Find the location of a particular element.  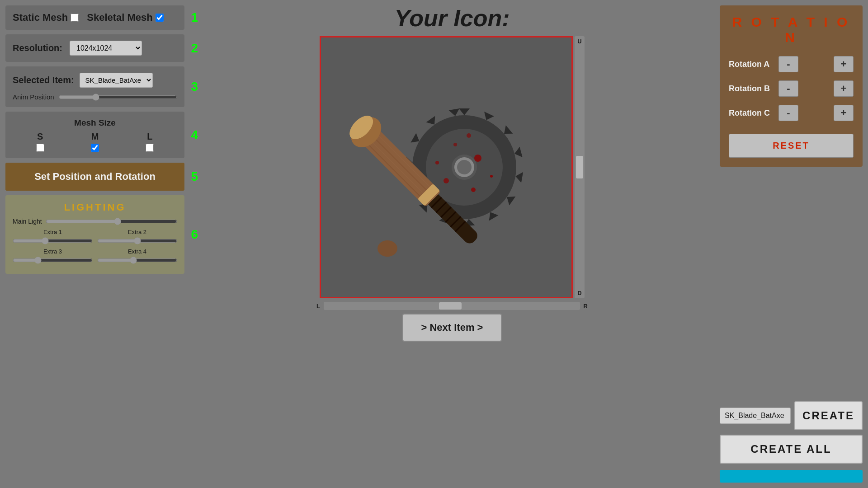

create-button: CREATE is located at coordinates (828, 416).